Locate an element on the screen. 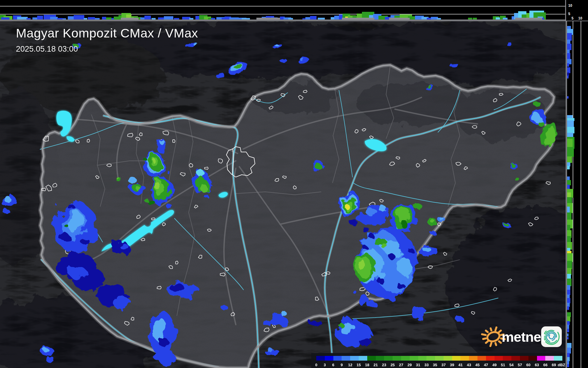 Image resolution: width=588 pixels, height=368 pixels. dbz-scale-tick: 45 is located at coordinates (477, 365).